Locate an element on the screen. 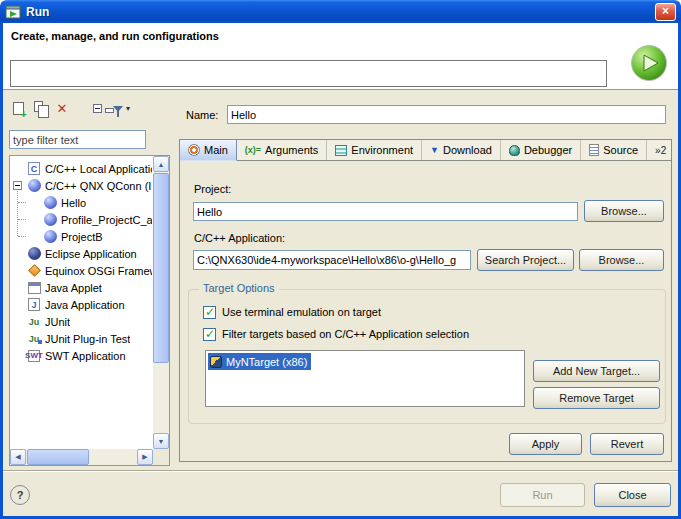 Image resolution: width=681 pixels, height=519 pixels. button-label: Run is located at coordinates (542, 495).